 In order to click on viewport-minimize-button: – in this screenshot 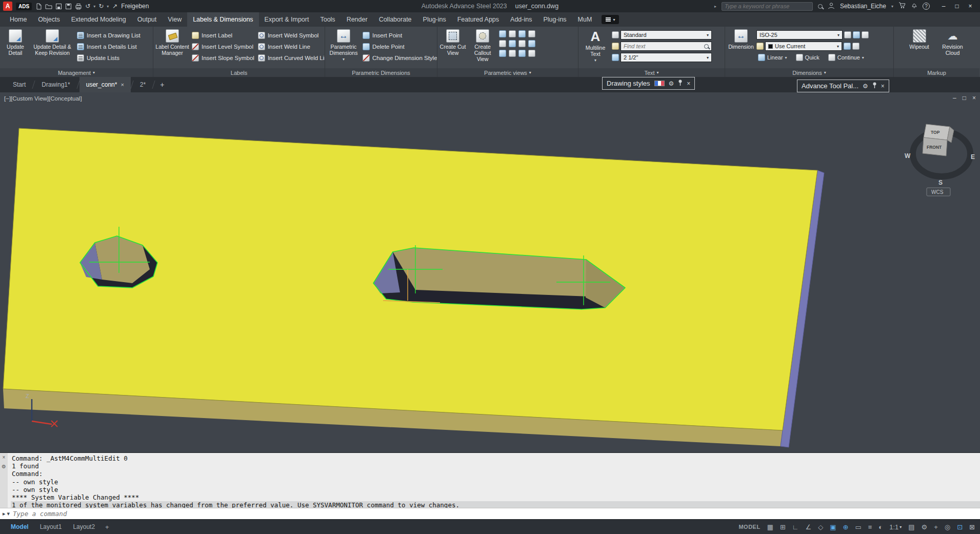, I will do `click(955, 98)`.